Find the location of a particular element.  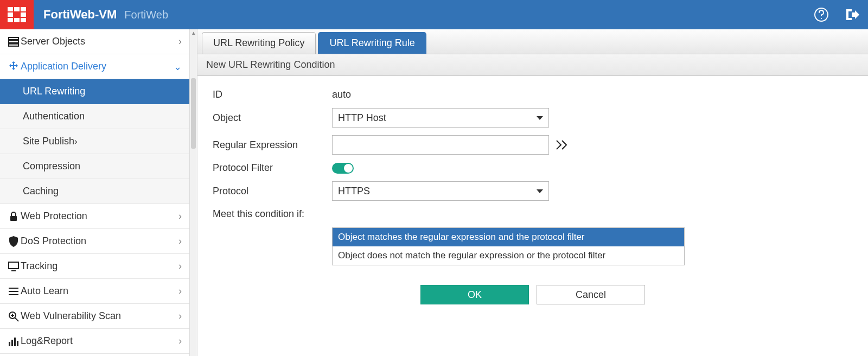

label-meet-condition: Meet this condition if: is located at coordinates (258, 214).